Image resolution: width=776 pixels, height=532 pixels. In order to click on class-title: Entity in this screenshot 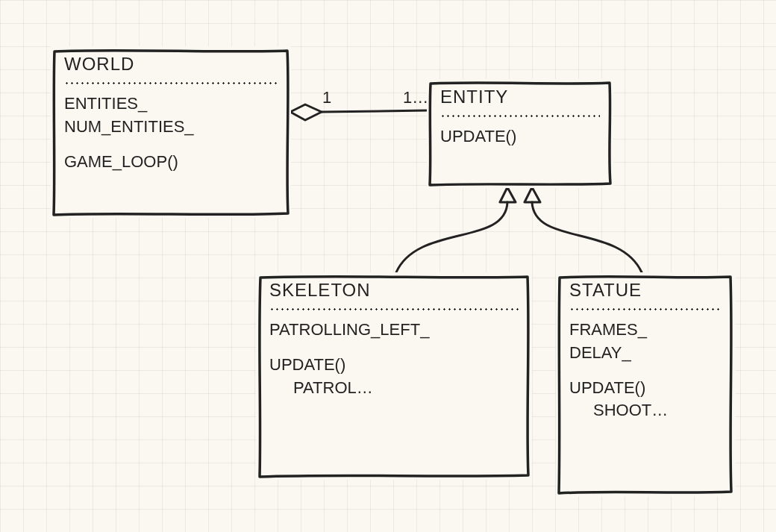, I will do `click(520, 97)`.